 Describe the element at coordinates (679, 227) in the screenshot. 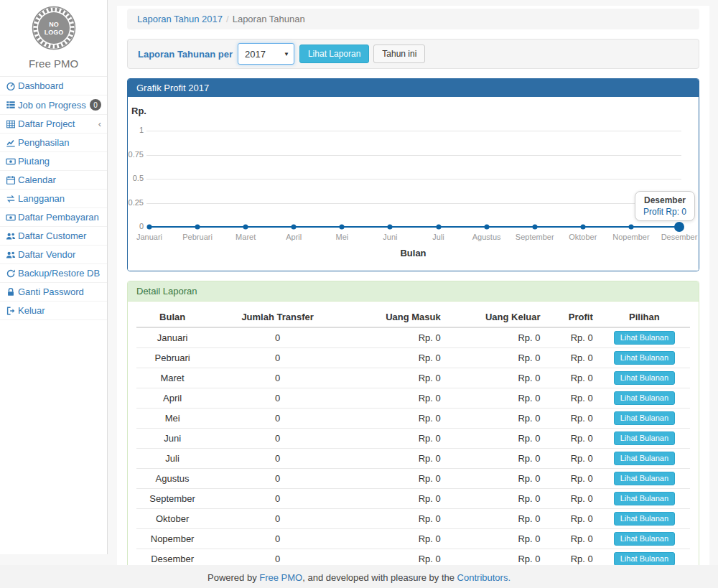

I see `chart-point-desember` at that location.